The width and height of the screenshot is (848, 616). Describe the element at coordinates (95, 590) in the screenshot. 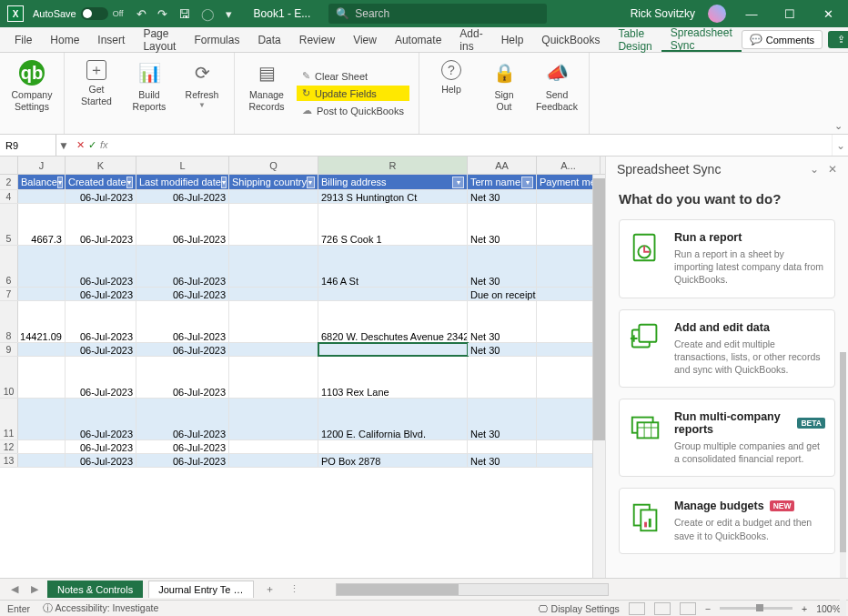

I see `sheet-tab-active: Notes & Controls` at that location.